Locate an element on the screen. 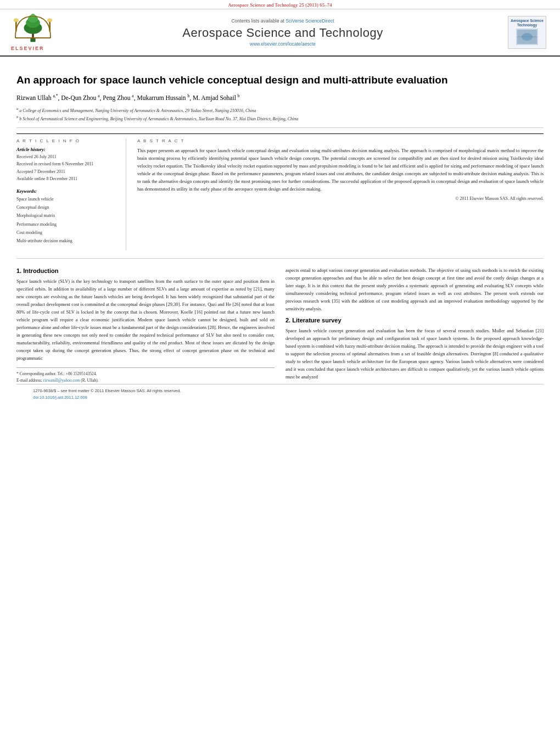  article-title: An approach for space launch vehicle con… is located at coordinates (280, 80).